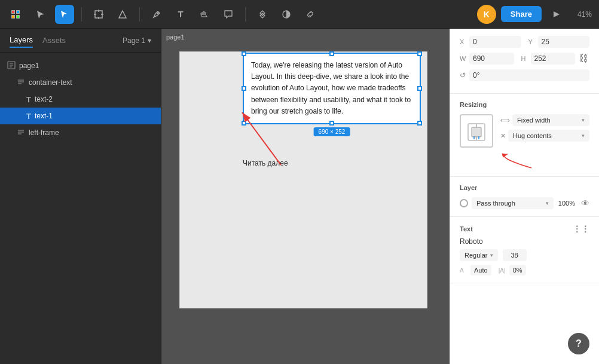  Describe the element at coordinates (583, 120) in the screenshot. I see `fixed-width-chevron: ▾` at that location.